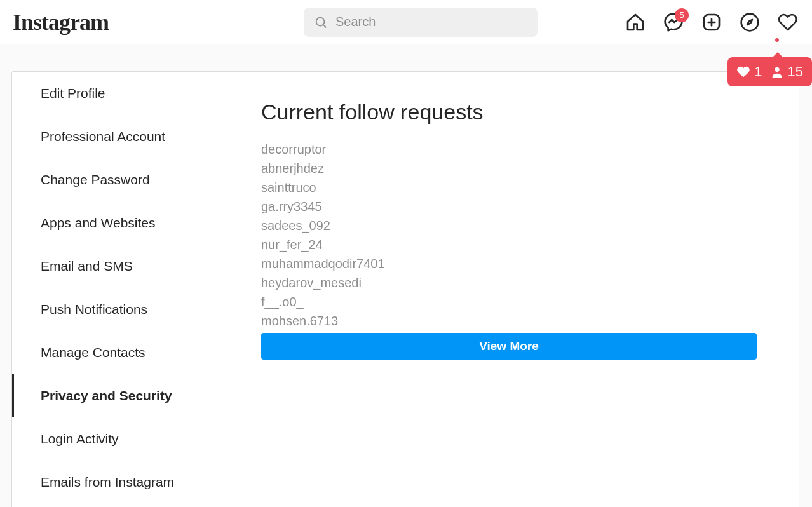 The height and width of the screenshot is (507, 812). I want to click on follow-request-item: sadees_092, so click(509, 226).